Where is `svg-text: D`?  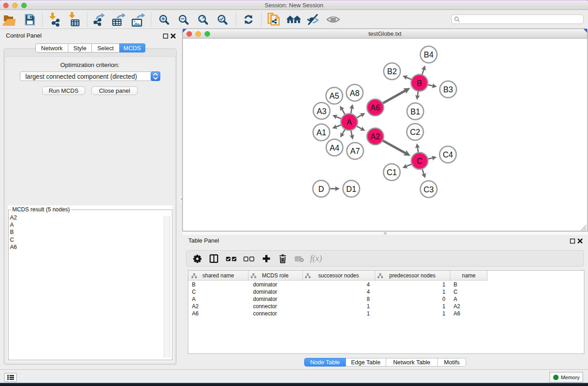
svg-text: D is located at coordinates (321, 189).